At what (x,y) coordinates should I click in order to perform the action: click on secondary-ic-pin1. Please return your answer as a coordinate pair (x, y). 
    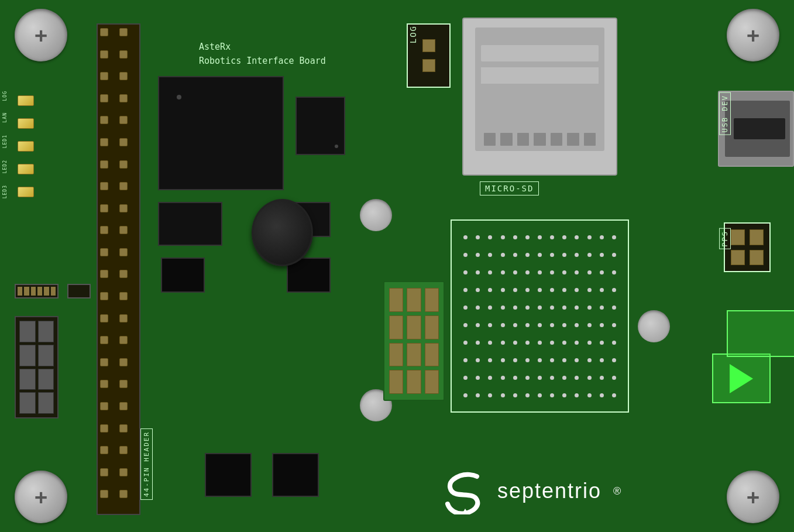
    Looking at the image, I should click on (336, 146).